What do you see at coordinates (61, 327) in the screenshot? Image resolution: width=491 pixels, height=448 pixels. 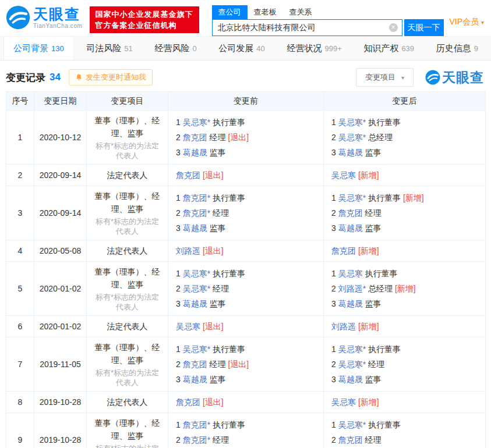 I see `row-date: 2020-01-02` at bounding box center [61, 327].